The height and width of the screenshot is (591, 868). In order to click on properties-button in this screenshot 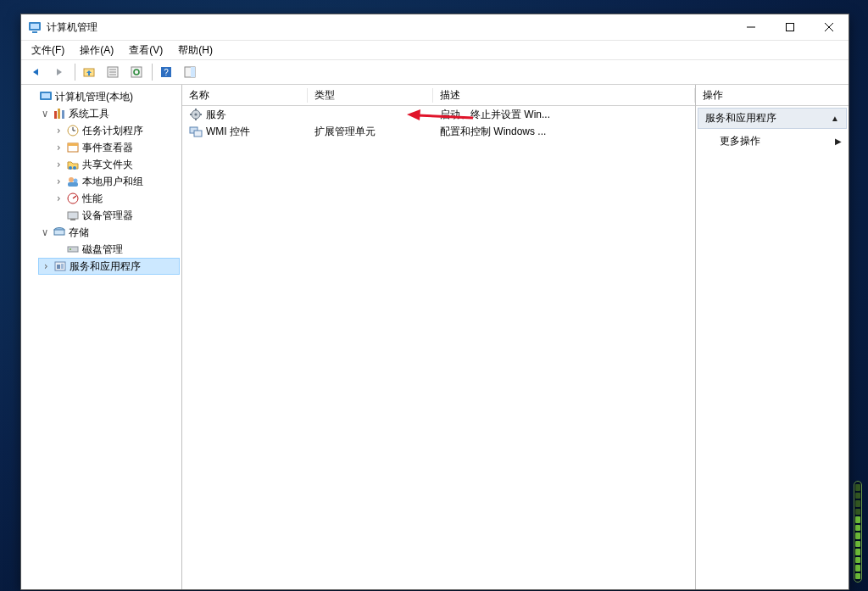, I will do `click(113, 72)`.